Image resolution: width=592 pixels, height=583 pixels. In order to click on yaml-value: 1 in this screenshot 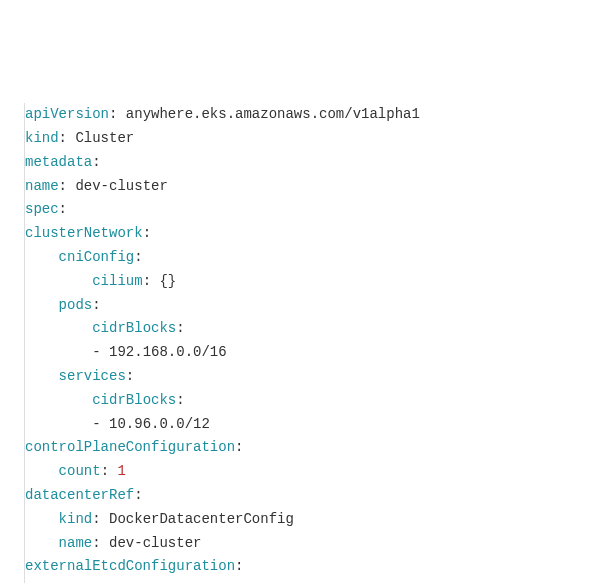, I will do `click(118, 471)`.